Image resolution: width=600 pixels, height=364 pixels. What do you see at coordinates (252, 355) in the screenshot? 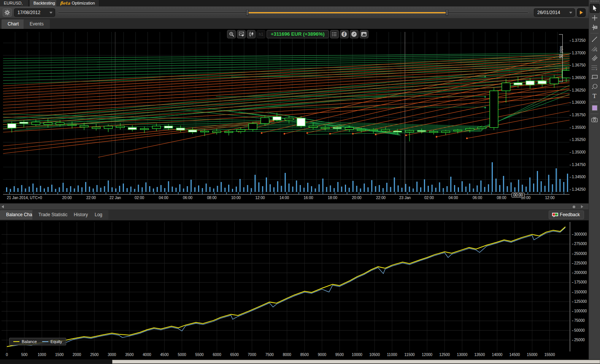
I see `balance-xtick-label: 7000` at bounding box center [252, 355].